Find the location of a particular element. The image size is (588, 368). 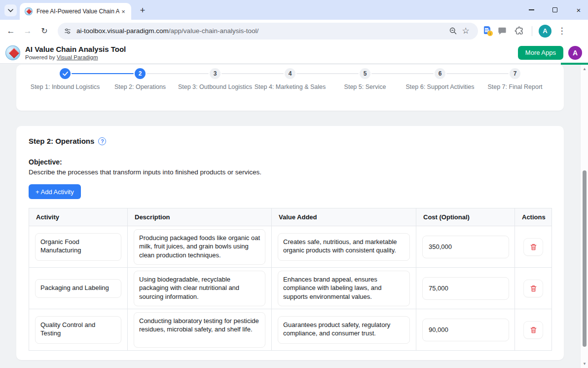

step-label: Step 4: Marketing & Sales is located at coordinates (290, 87).